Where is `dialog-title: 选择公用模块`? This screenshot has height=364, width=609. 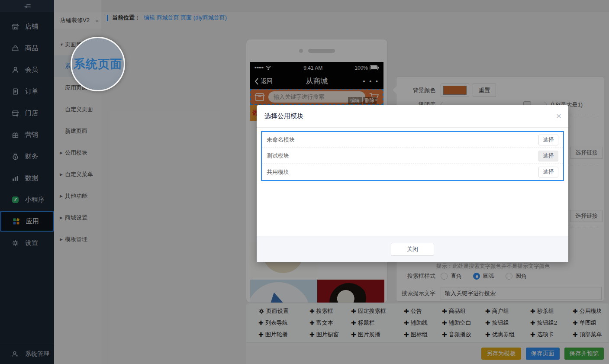 dialog-title: 选择公用模块 is located at coordinates (284, 116).